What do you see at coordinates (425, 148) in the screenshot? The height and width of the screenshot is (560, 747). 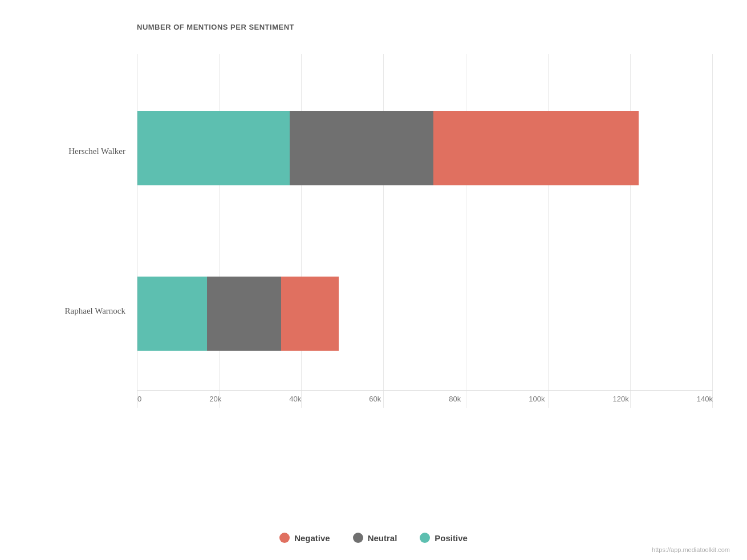 I see `bar-row-herschel` at bounding box center [425, 148].